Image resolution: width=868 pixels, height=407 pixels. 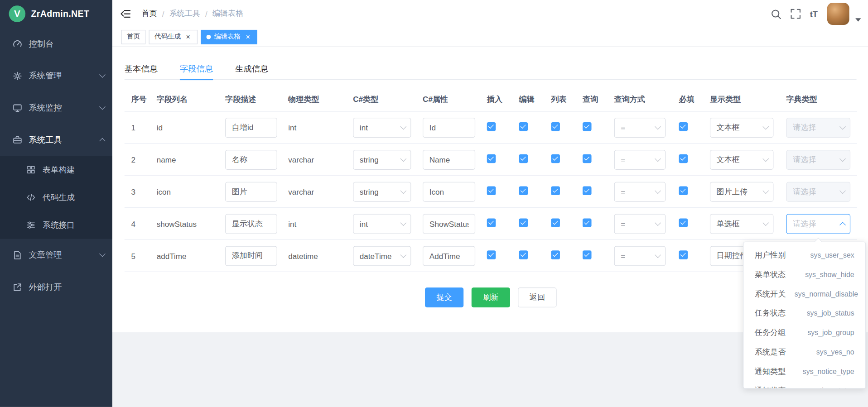 I want to click on tab-basic-info: 基本信息, so click(x=141, y=69).